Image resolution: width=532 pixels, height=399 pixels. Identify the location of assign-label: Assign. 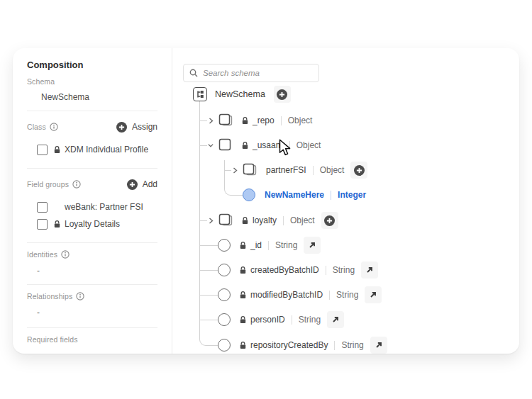
(145, 127).